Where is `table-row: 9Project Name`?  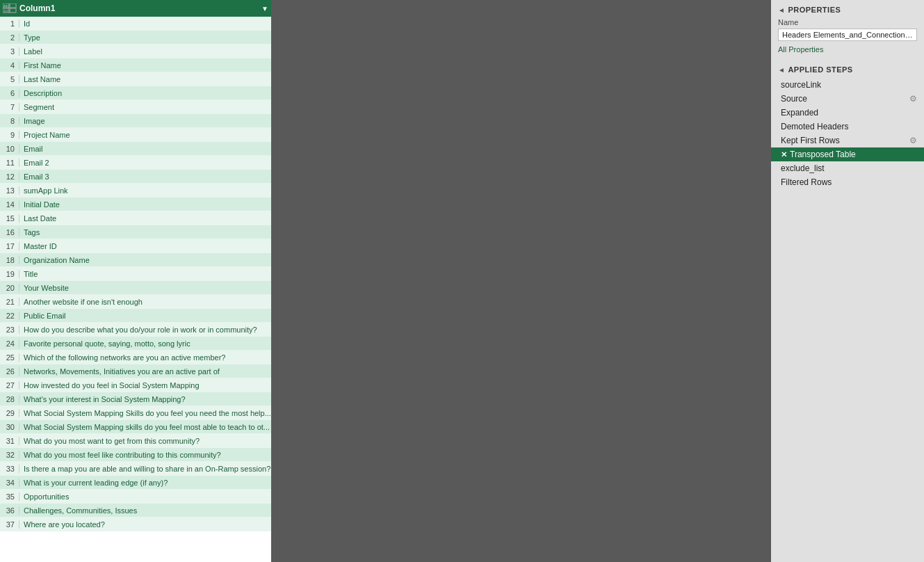 table-row: 9Project Name is located at coordinates (136, 135).